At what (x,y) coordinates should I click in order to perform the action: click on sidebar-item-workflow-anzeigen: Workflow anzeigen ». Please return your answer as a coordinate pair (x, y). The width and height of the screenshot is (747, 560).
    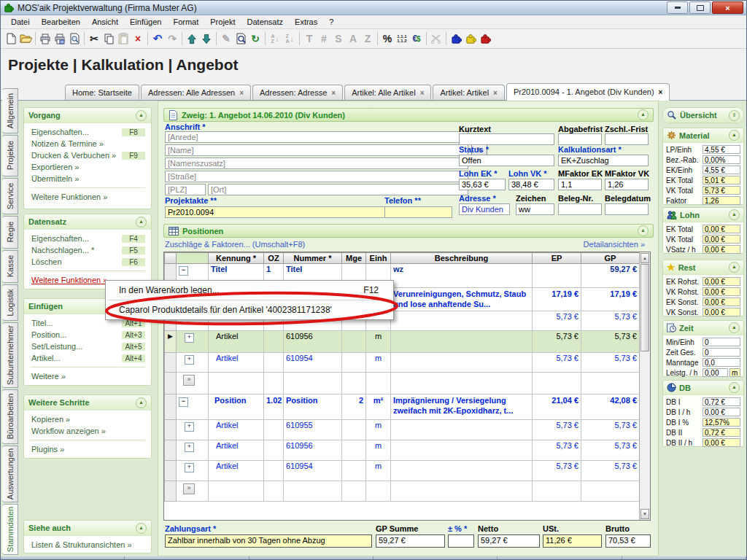
    Looking at the image, I should click on (88, 431).